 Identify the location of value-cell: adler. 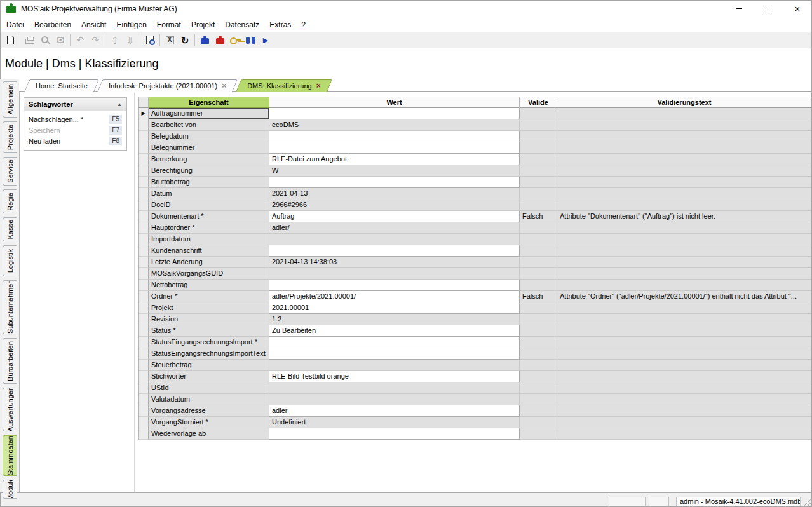
(395, 411).